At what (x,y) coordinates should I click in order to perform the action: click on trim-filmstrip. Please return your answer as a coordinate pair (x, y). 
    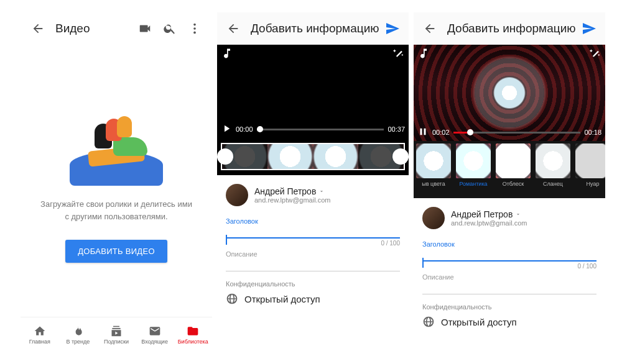
    Looking at the image, I should click on (313, 157).